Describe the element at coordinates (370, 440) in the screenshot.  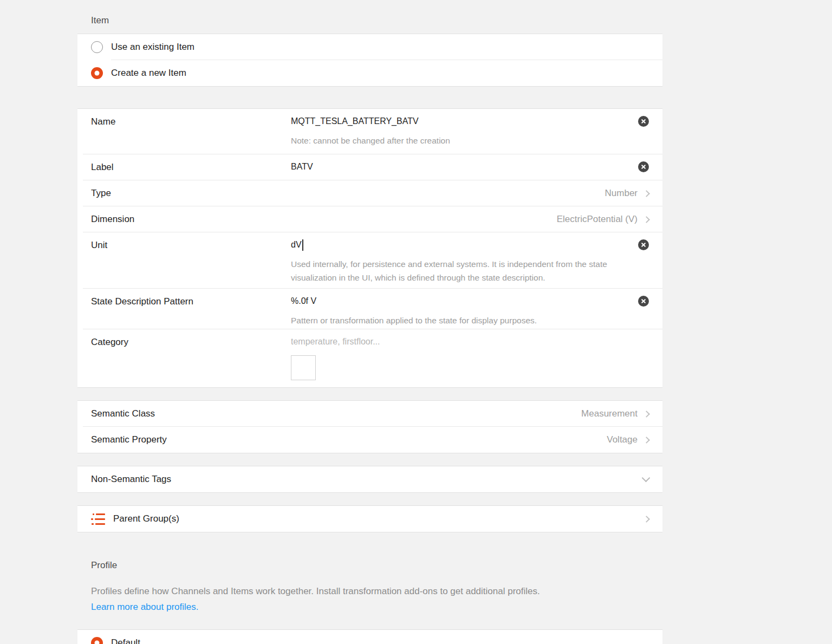
I see `semantic-property-row: Semantic Property Voltage` at that location.